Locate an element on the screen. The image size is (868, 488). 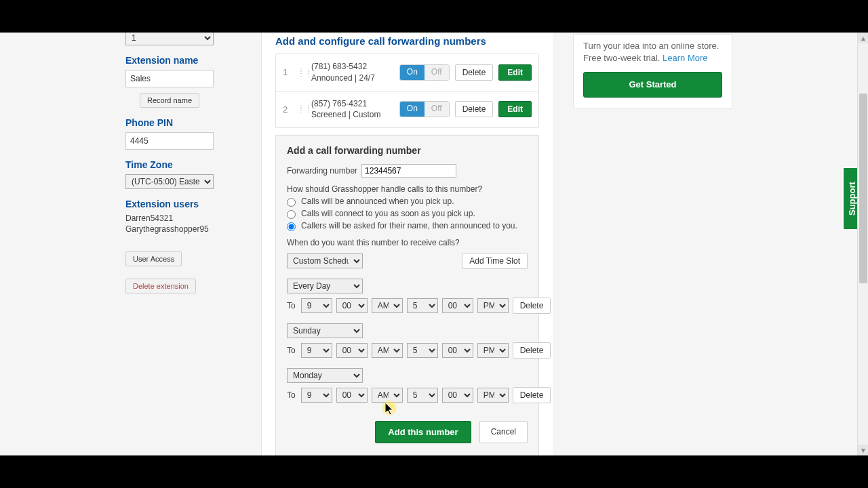
extension-user: Darren54321 is located at coordinates (183, 218).